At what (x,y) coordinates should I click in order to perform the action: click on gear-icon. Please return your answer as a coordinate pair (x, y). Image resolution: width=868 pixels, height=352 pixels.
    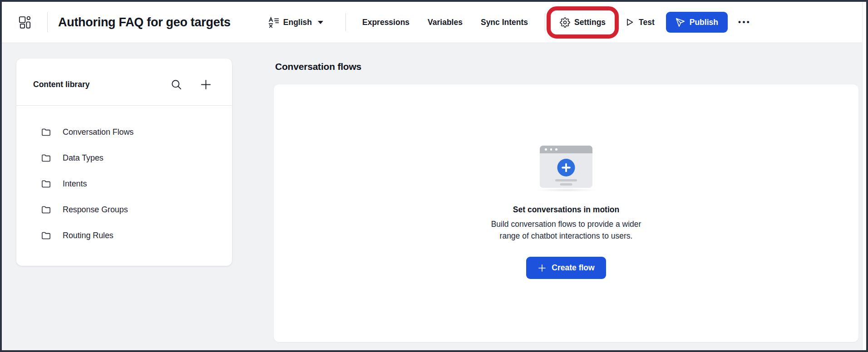
    Looking at the image, I should click on (565, 23).